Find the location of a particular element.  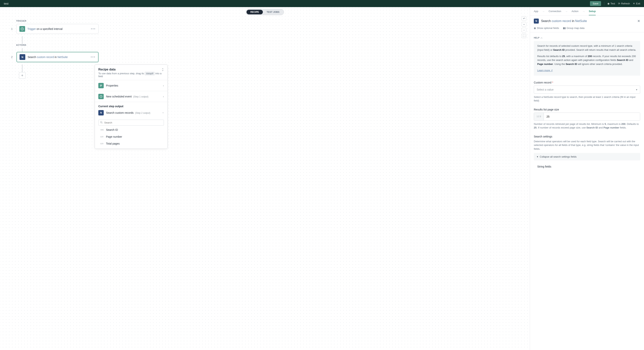

exit-button: ✕ Exit is located at coordinates (636, 3).